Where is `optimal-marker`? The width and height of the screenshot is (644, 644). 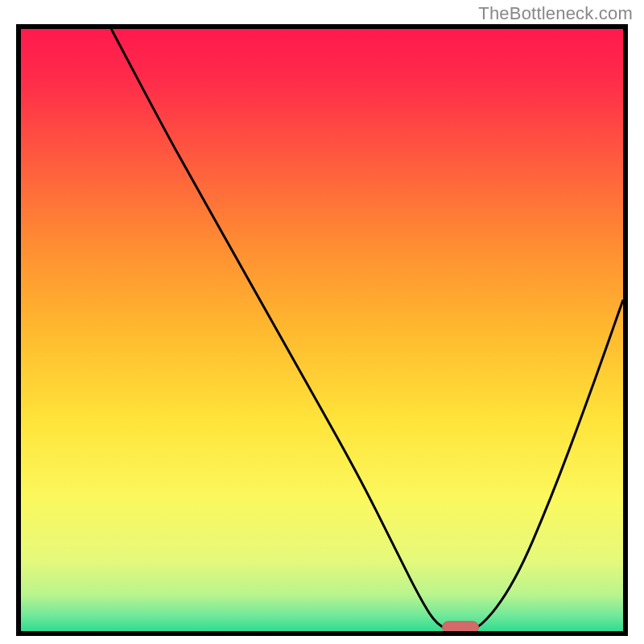 optimal-marker is located at coordinates (460, 626).